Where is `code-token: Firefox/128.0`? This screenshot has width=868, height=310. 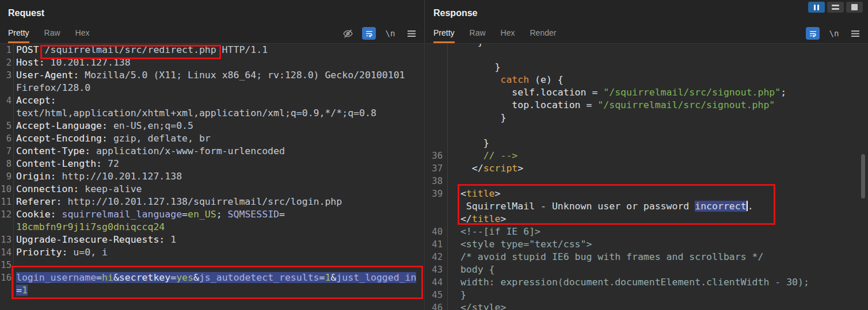
code-token: Firefox/128.0 is located at coordinates (53, 87).